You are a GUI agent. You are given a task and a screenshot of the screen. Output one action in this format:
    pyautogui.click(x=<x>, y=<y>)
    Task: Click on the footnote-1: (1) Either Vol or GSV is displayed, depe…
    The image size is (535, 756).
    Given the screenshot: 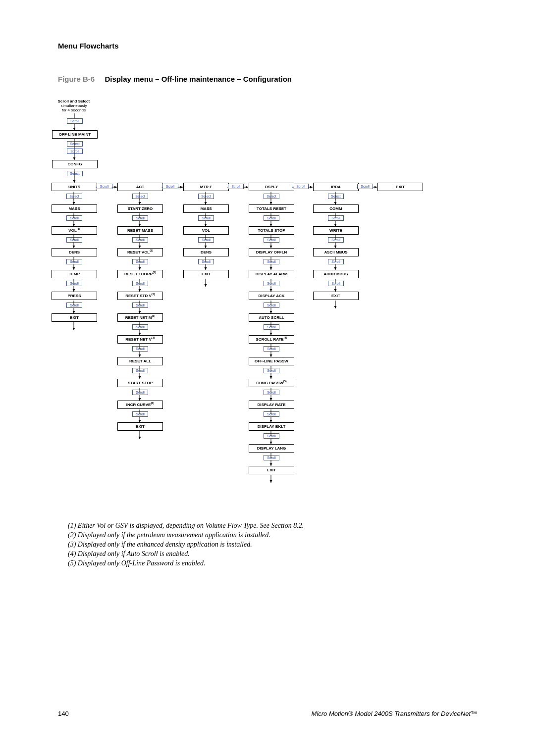 What is the action you would take?
    pyautogui.click(x=272, y=526)
    